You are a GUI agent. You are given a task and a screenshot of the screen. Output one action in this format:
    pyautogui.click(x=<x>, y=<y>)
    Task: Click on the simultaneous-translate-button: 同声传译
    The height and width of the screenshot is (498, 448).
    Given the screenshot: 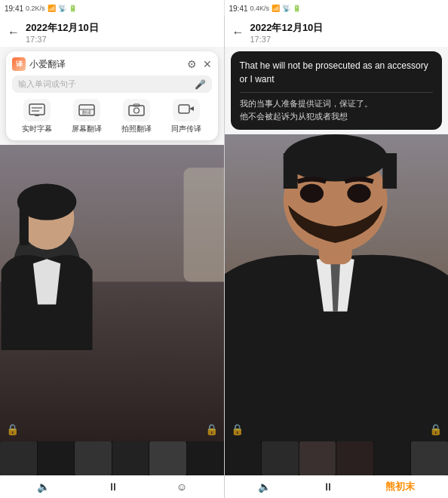 What is the action you would take?
    pyautogui.click(x=186, y=116)
    